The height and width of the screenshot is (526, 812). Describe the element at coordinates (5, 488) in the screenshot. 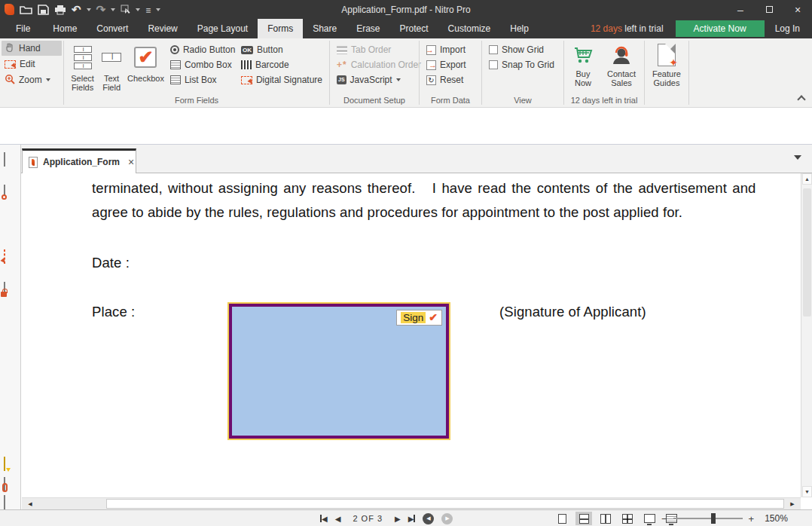

I see `paperclip-icon` at that location.